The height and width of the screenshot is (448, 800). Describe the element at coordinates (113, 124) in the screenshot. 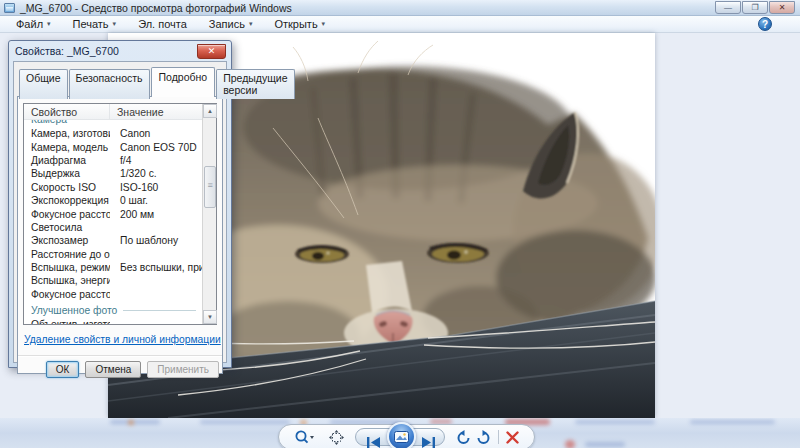

I see `section-header-clipped: Камера` at that location.